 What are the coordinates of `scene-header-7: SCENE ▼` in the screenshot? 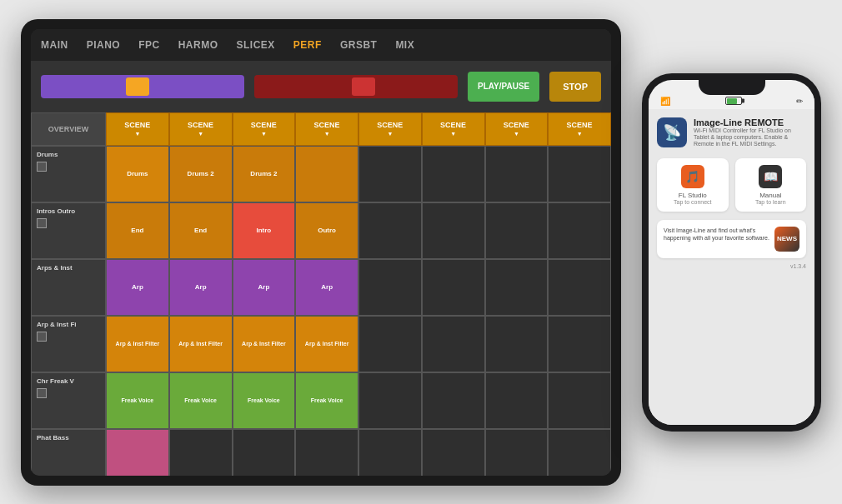 It's located at (517, 129).